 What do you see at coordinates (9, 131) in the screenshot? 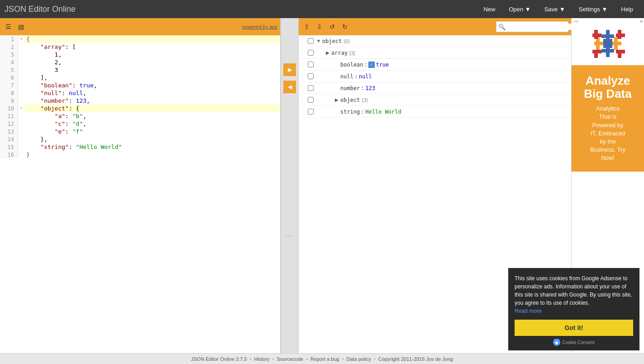
I see `line-number: 13` at bounding box center [9, 131].